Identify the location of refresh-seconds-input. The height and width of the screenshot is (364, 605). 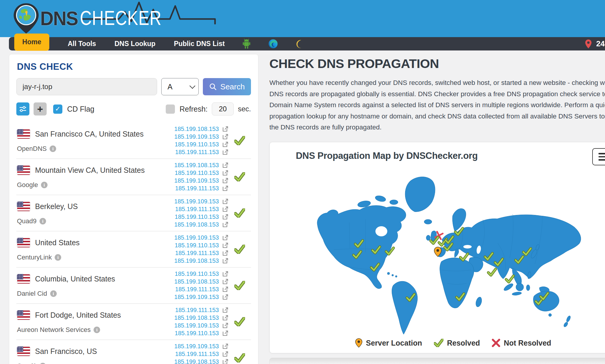
(223, 109).